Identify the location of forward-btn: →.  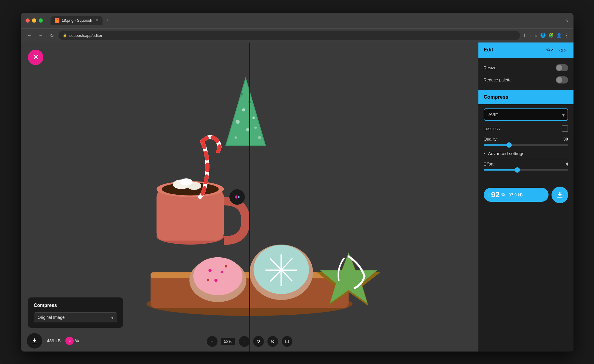
(41, 35).